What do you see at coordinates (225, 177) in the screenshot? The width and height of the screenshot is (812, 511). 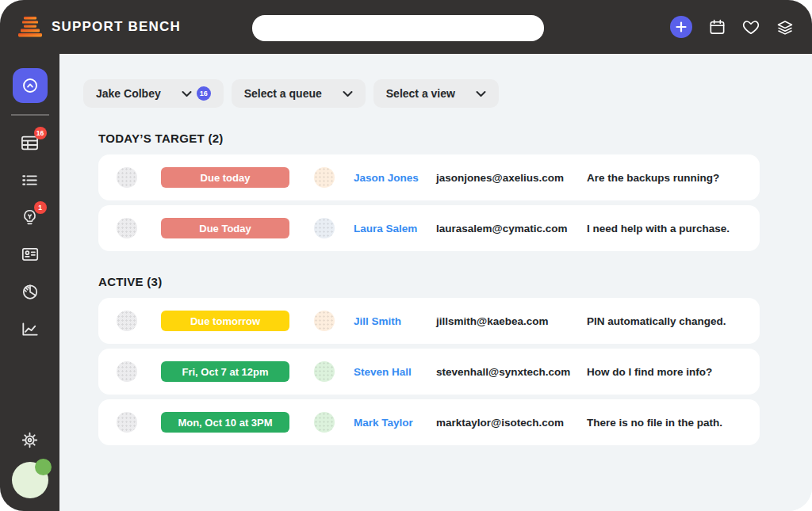 I see `due-badge: Due today` at bounding box center [225, 177].